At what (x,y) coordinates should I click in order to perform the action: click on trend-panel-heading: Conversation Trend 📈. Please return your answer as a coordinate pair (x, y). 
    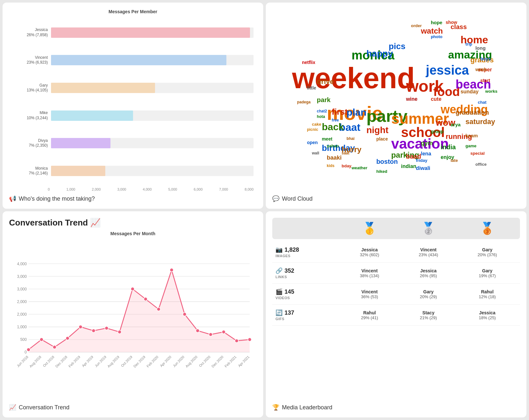
    Looking at the image, I should click on (133, 223).